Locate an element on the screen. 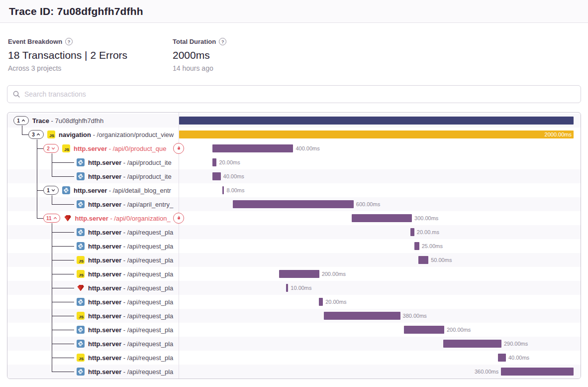 The image size is (588, 387). span-bar-group: 2000.00ms is located at coordinates (376, 134).